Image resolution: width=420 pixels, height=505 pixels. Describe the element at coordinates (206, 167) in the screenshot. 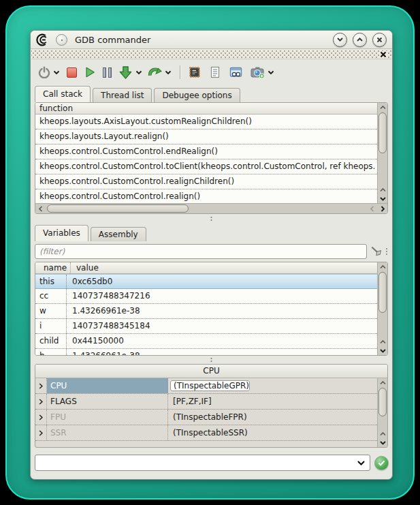

I see `call-stack-row: kheops.control.CustomControl.toClient(kh…` at that location.